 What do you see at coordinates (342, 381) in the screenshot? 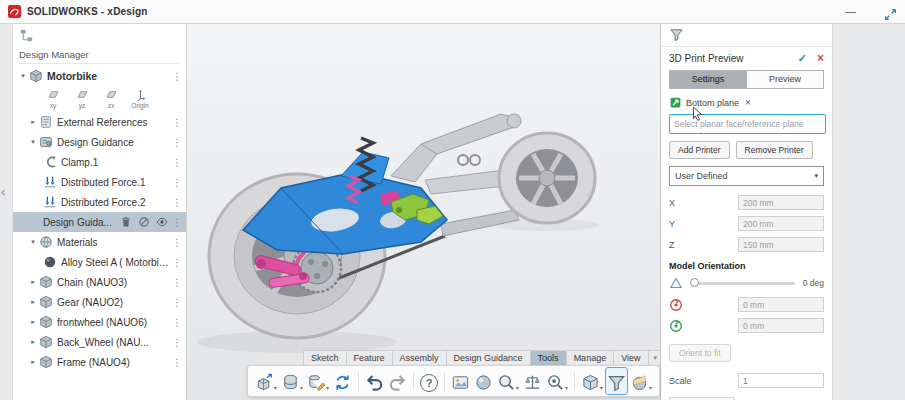
I see `sync-button` at bounding box center [342, 381].